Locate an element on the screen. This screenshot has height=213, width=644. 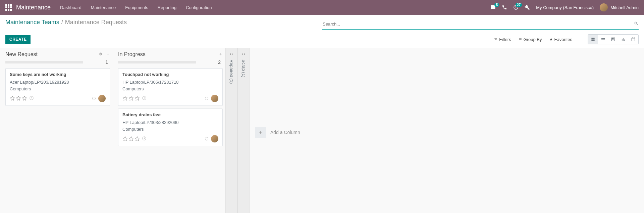
kanban-card: Battery drains fastHP Laptop/LP/303/2829… is located at coordinates (170, 127).